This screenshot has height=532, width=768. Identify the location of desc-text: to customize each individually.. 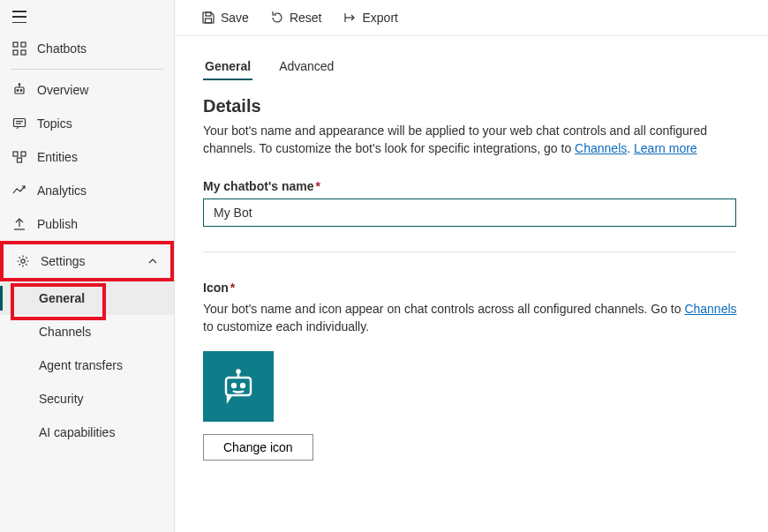
(286, 326).